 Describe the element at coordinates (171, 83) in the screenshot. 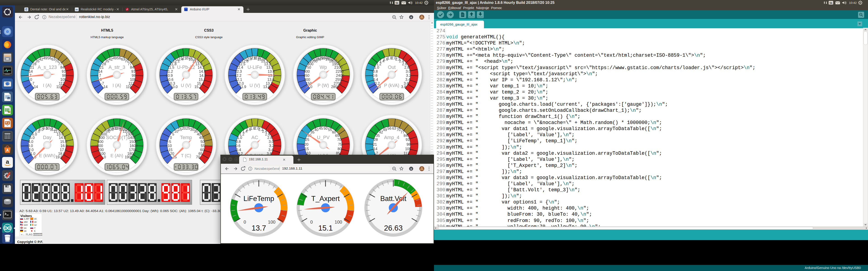

I see `svg-text: 10.3` at that location.